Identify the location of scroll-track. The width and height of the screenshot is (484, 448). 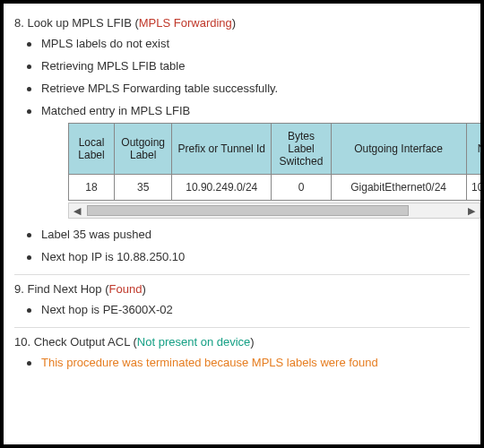
(274, 211).